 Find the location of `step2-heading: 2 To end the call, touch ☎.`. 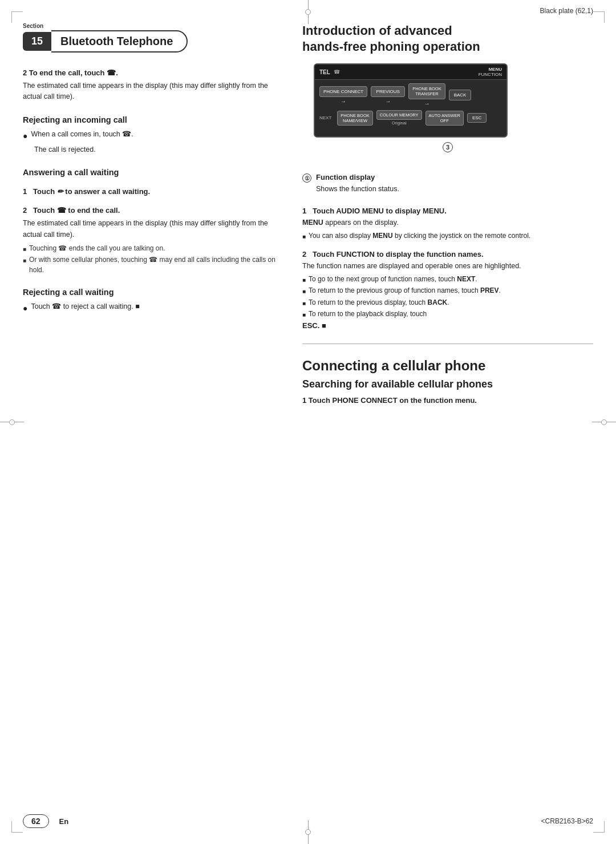

step2-heading: 2 To end the call, touch ☎. is located at coordinates (154, 73).